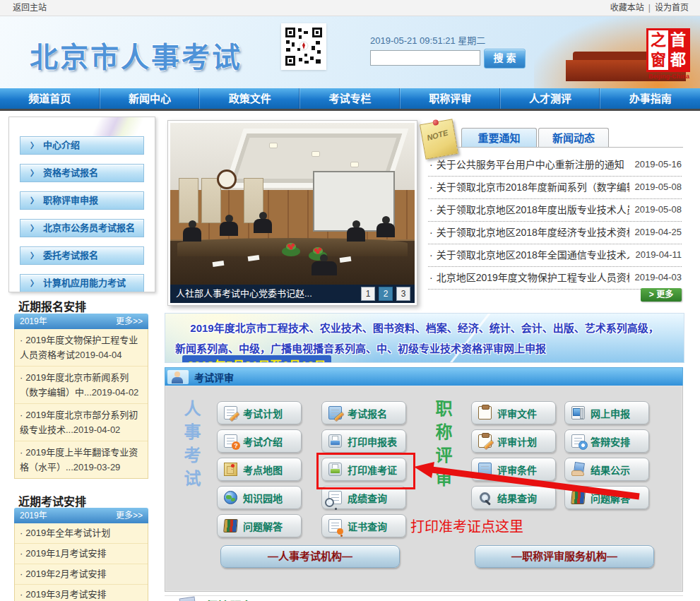  What do you see at coordinates (350, 99) in the screenshot?
I see `nav-item-4: 考试专栏` at bounding box center [350, 99].